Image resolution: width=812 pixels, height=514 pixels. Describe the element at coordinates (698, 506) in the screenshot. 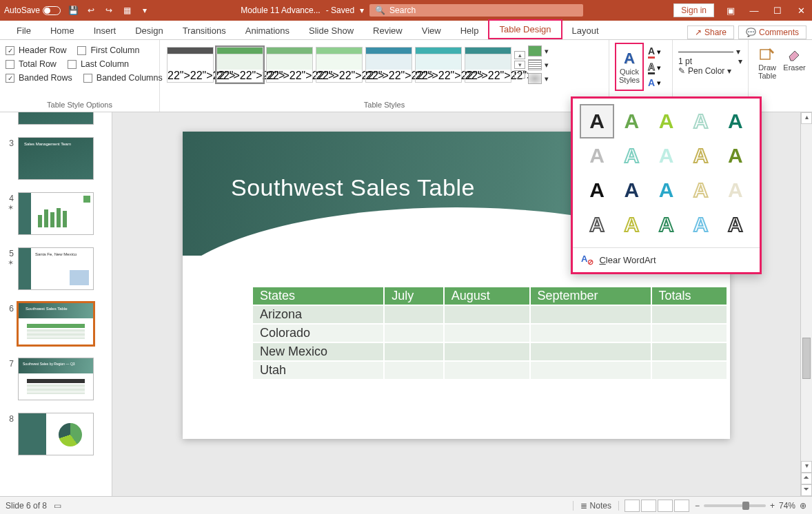

I see `zoom-out-icon: −` at that location.